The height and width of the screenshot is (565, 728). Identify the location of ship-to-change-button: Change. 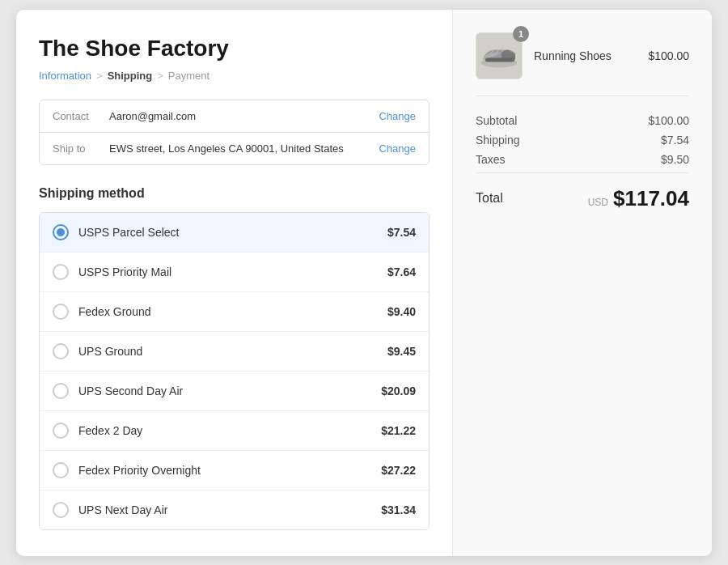
(397, 149).